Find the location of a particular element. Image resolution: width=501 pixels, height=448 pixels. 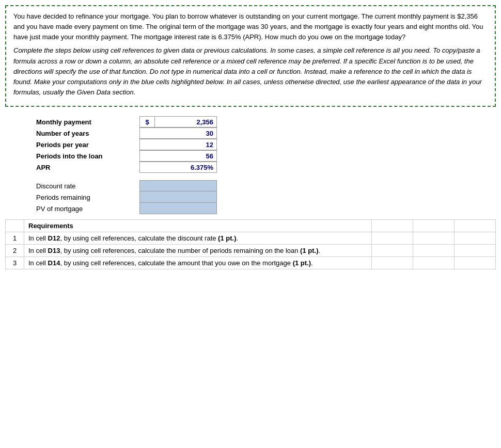

req-text-1: In cell D12, by using cell references, c… is located at coordinates (198, 238).